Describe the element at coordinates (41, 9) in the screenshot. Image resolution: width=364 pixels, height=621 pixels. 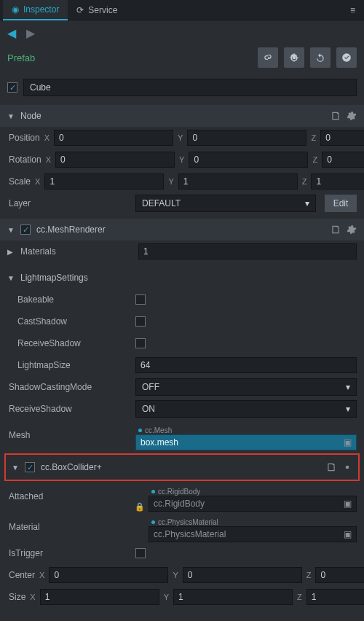
I see `tab-inspector-label: Inspector` at that location.